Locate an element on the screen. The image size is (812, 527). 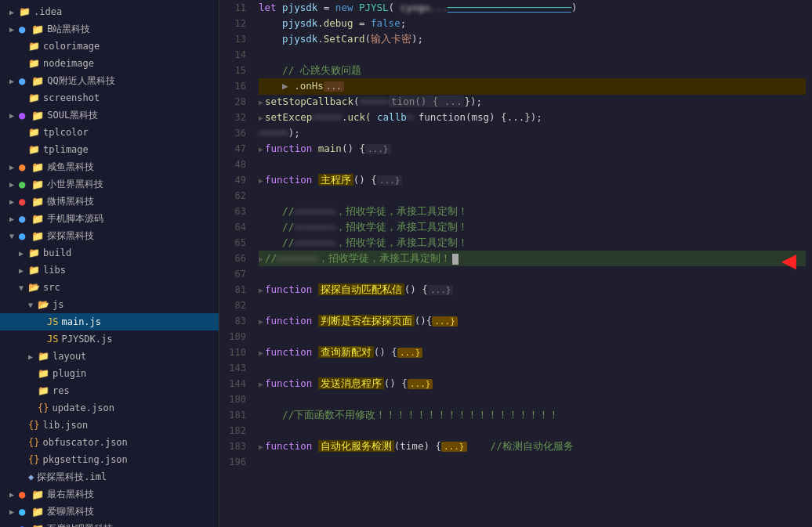
line-num-28: 28 is located at coordinates (233, 102).